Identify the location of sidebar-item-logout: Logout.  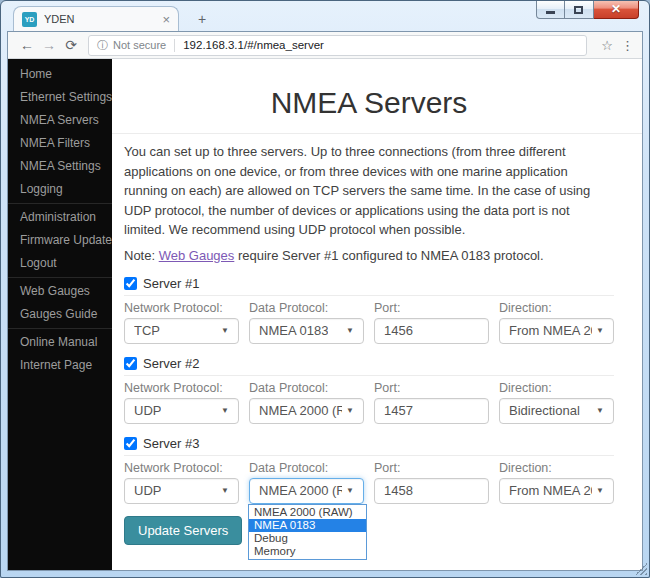
(60, 264).